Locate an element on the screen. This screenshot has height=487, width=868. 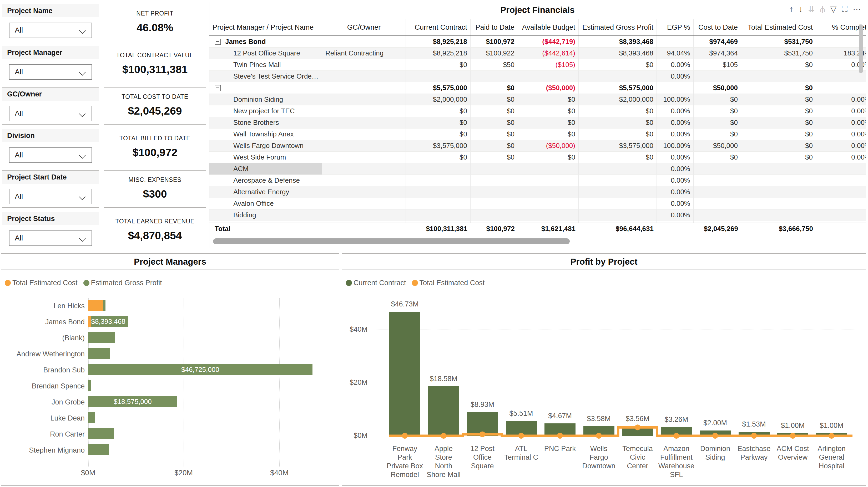
legend-label: Total Estimated Cost is located at coordinates (45, 283).